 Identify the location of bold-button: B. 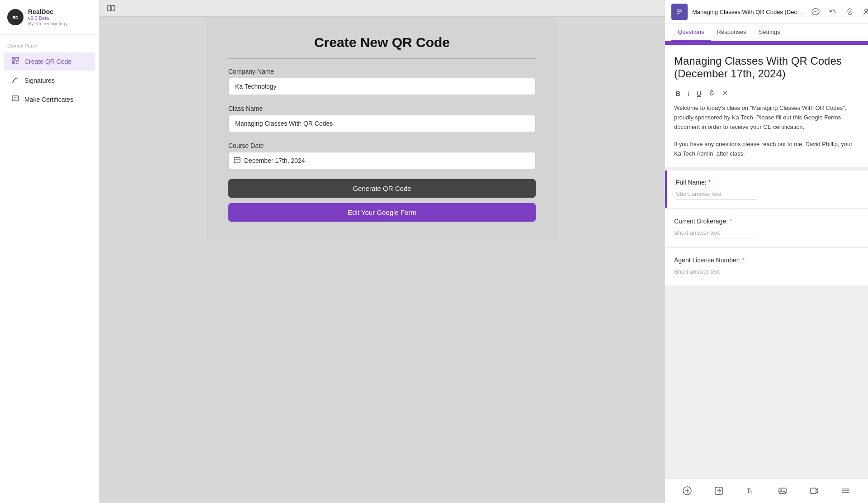
(678, 94).